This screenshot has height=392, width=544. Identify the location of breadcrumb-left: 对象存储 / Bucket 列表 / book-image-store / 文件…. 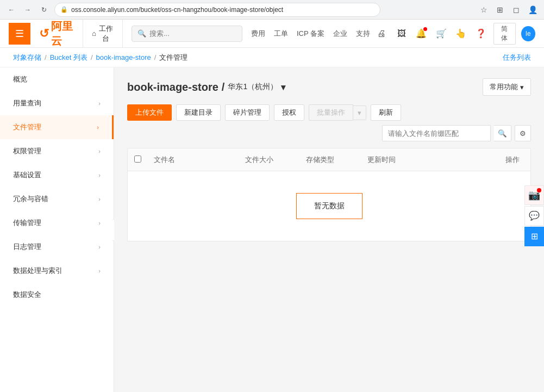
(100, 58).